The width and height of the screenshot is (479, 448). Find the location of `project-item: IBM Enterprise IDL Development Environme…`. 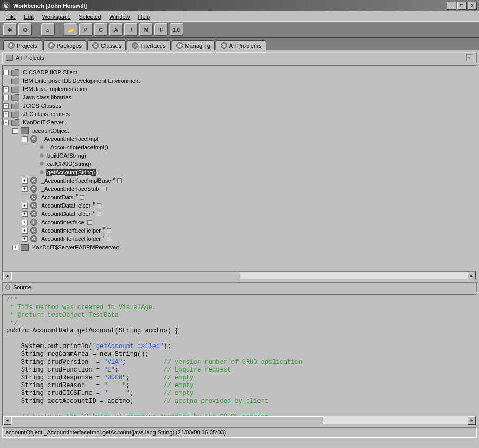

project-item: IBM Enterprise IDL Development Environme… is located at coordinates (237, 81).